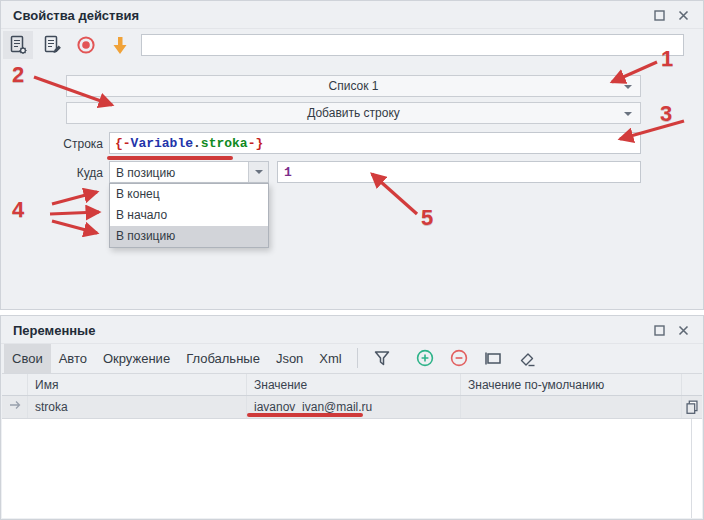 The image size is (704, 520). What do you see at coordinates (375, 143) in the screenshot?
I see `stroka-input: {-Variable.stroka-}` at bounding box center [375, 143].